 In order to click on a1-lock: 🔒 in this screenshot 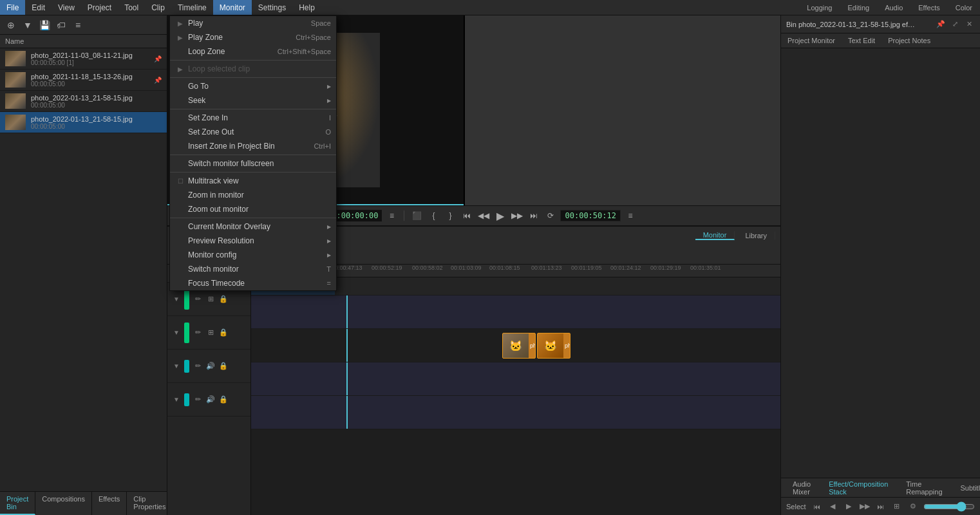, I will do `click(223, 366)`.